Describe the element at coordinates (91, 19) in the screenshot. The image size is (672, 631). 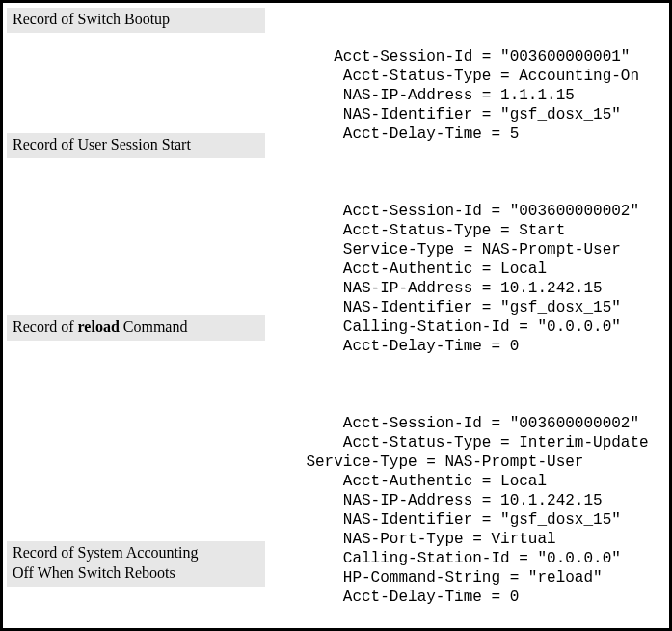
I see `label-bootup-text: Record of Switch Bootup` at that location.